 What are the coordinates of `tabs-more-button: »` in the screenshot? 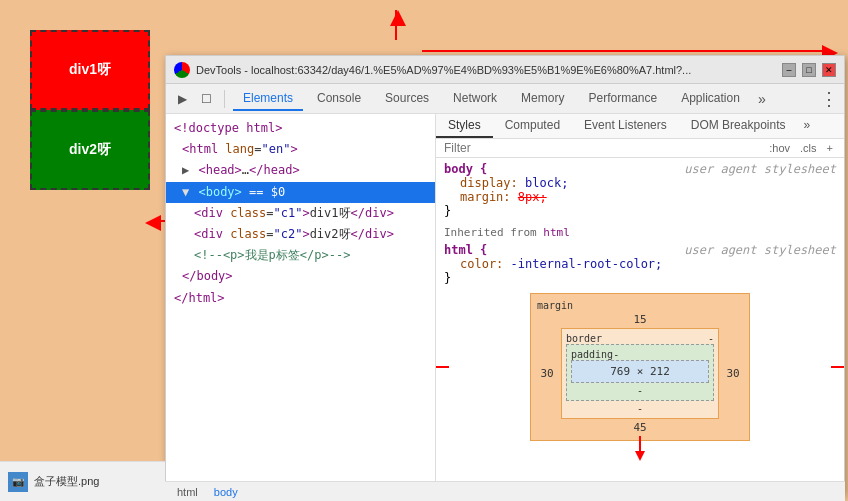 It's located at (762, 99).